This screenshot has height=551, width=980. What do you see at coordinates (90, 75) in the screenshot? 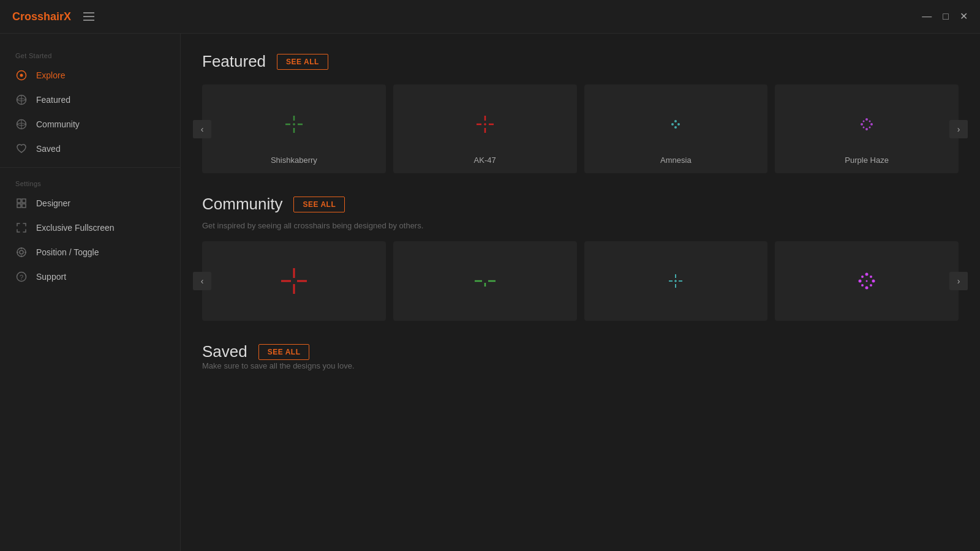
I see `sidebar-item-explore: Explore` at bounding box center [90, 75].